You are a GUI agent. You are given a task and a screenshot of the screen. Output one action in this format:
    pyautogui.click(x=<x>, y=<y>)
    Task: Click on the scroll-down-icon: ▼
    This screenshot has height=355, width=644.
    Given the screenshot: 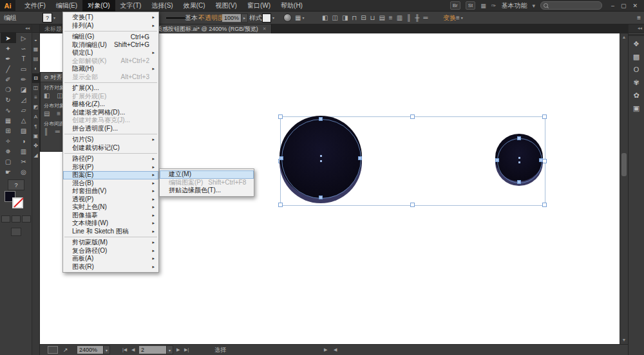 What is the action you would take?
    pyautogui.click(x=624, y=340)
    